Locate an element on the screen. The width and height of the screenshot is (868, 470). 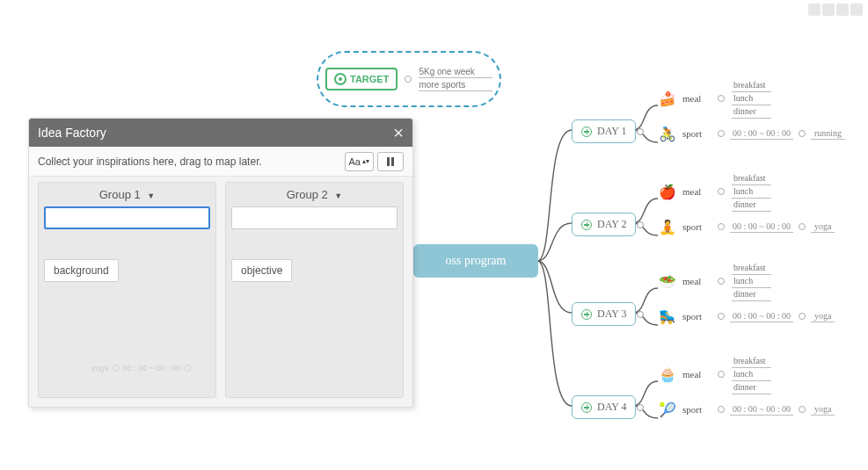
target-line-2: more sports is located at coordinates (456, 86).